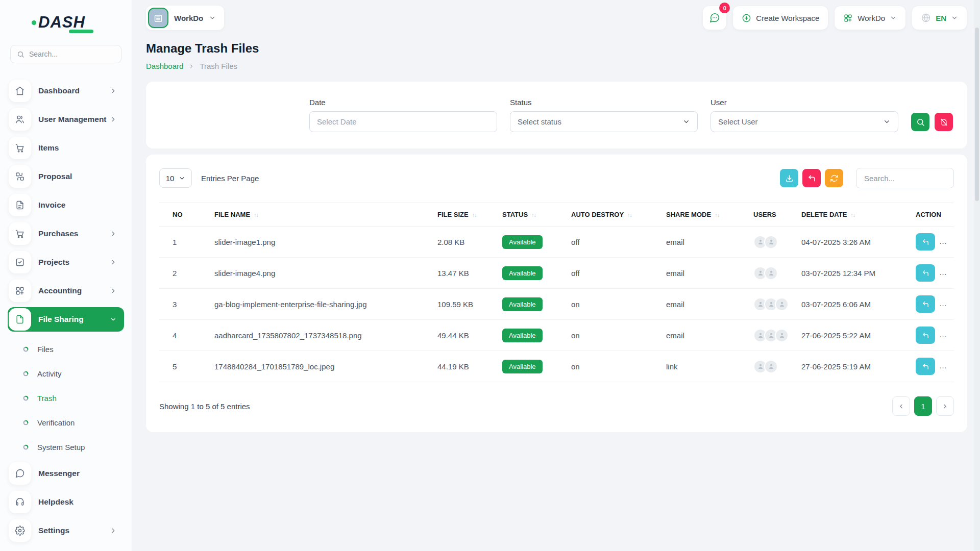 The width and height of the screenshot is (980, 551). What do you see at coordinates (871, 18) in the screenshot?
I see `workspace-menu-label: WorkDo` at bounding box center [871, 18].